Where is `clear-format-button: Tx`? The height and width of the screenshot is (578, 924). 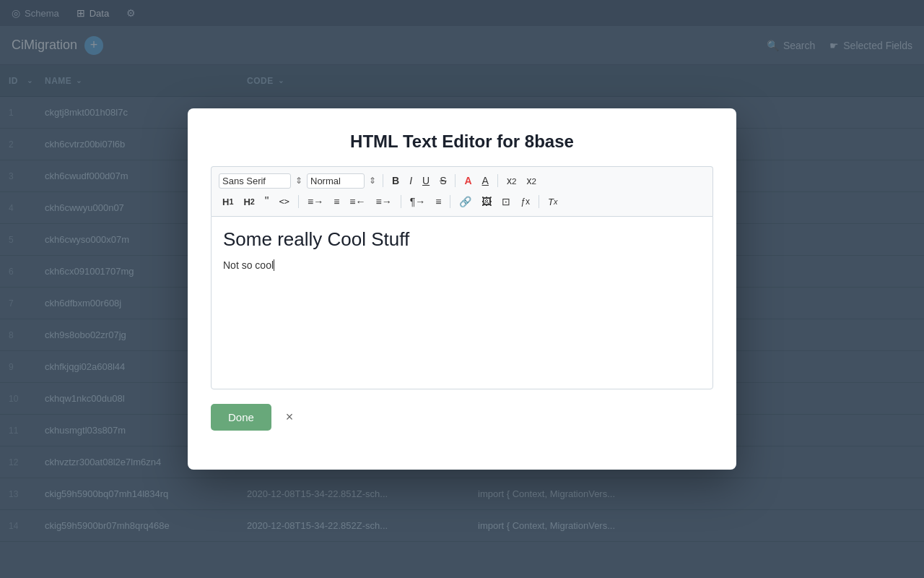
clear-format-button: Tx is located at coordinates (553, 202).